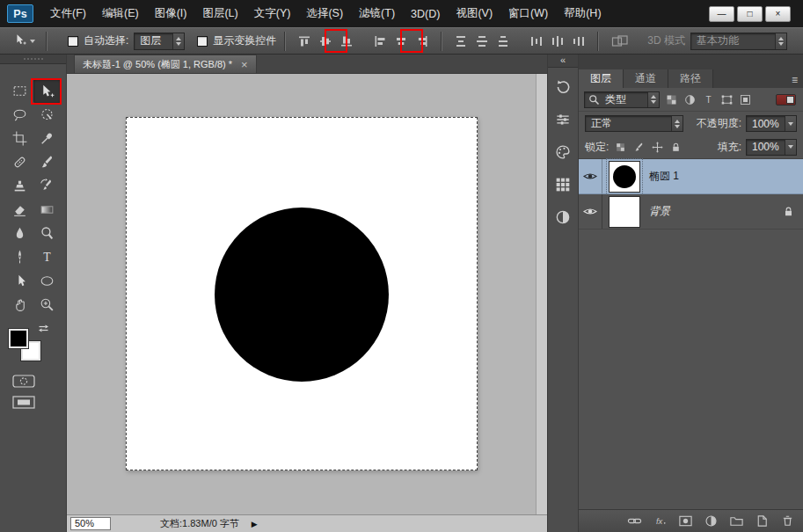 The height and width of the screenshot is (532, 803). I want to click on distribute-top-edges-button, so click(461, 41).